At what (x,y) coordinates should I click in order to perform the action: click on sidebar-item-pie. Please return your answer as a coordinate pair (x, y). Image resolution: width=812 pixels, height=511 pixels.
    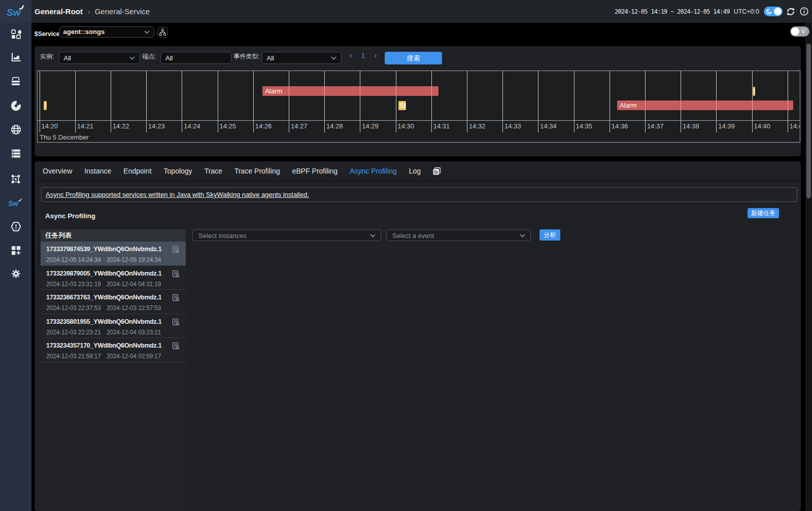
    Looking at the image, I should click on (16, 106).